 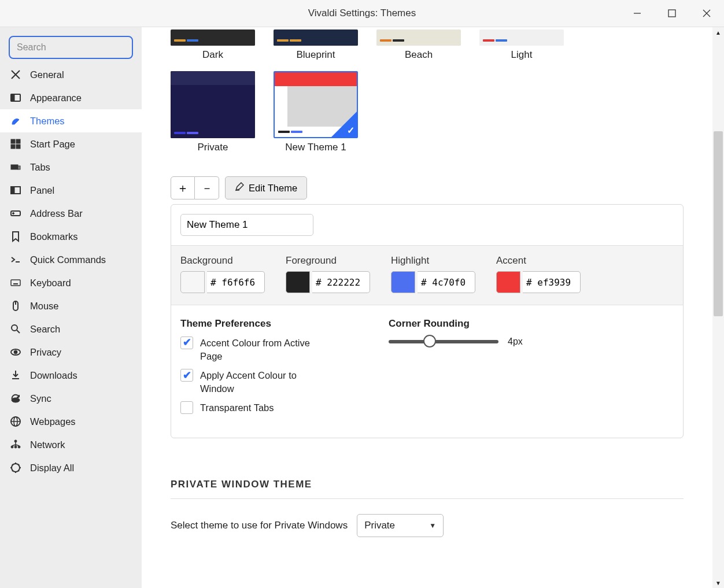 What do you see at coordinates (47, 121) in the screenshot?
I see `sidebar-item-label: Themes` at bounding box center [47, 121].